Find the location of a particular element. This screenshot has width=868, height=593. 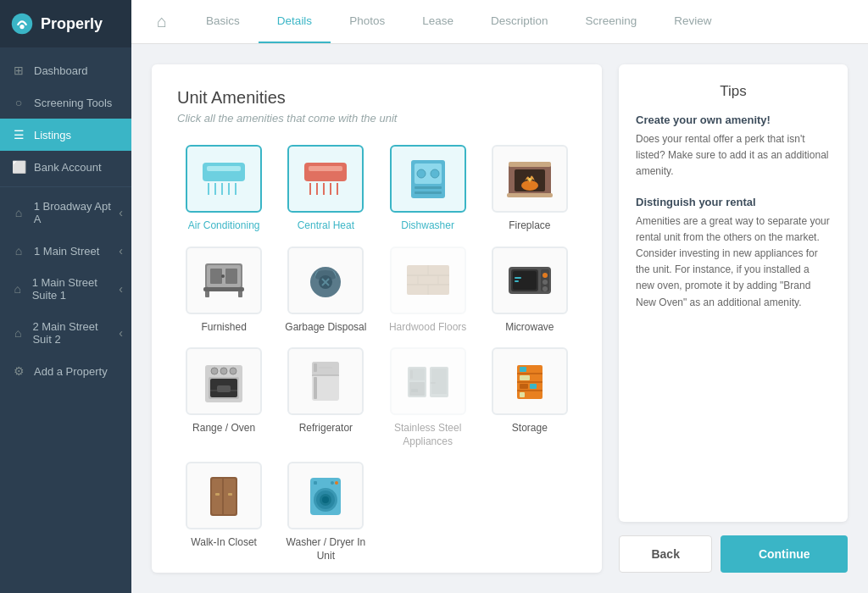

amenity-dishwasher: Dishwasher is located at coordinates (428, 189).